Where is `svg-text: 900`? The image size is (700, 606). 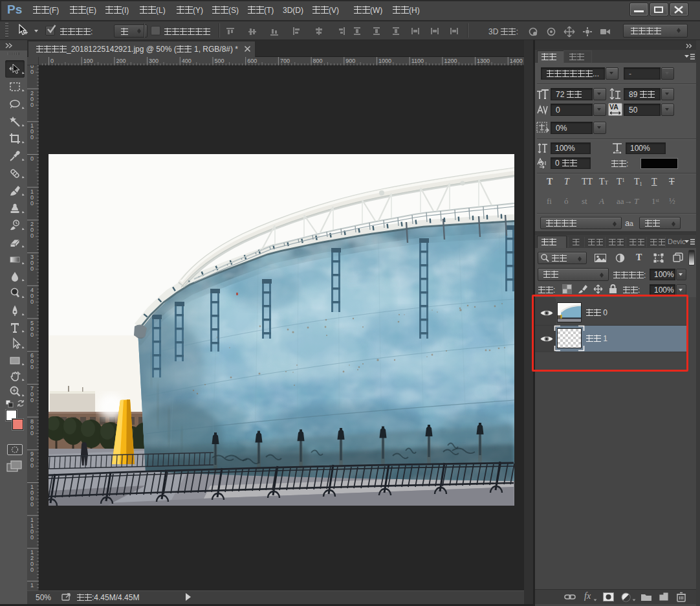
svg-text: 900 is located at coordinates (351, 61).